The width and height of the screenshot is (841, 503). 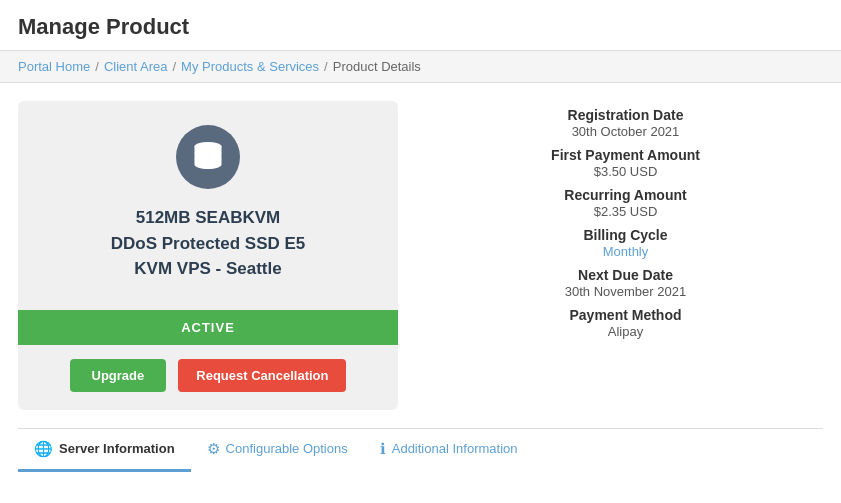 I want to click on next-due-label: Next Due Date, so click(x=626, y=275).